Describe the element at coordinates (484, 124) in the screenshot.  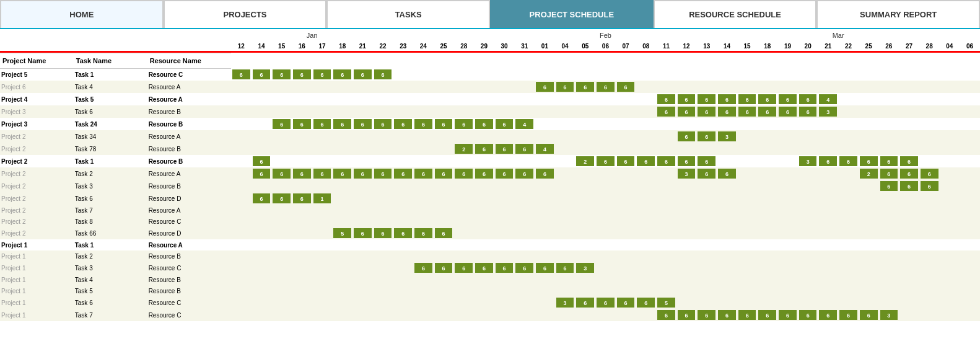
I see `gantt-cell-r4-c12: 6` at that location.